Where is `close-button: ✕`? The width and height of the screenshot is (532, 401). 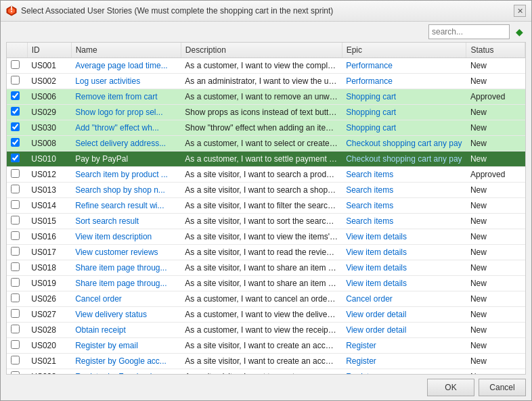 close-button: ✕ is located at coordinates (520, 11).